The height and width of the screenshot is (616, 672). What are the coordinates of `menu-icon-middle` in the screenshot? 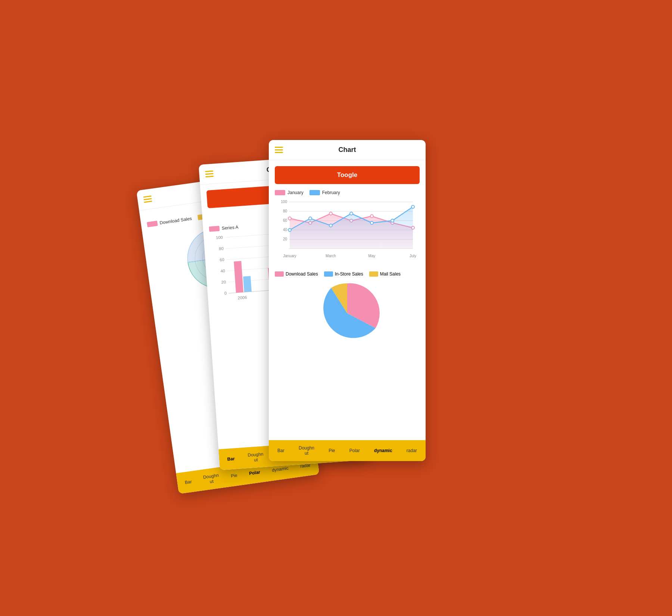 It's located at (209, 174).